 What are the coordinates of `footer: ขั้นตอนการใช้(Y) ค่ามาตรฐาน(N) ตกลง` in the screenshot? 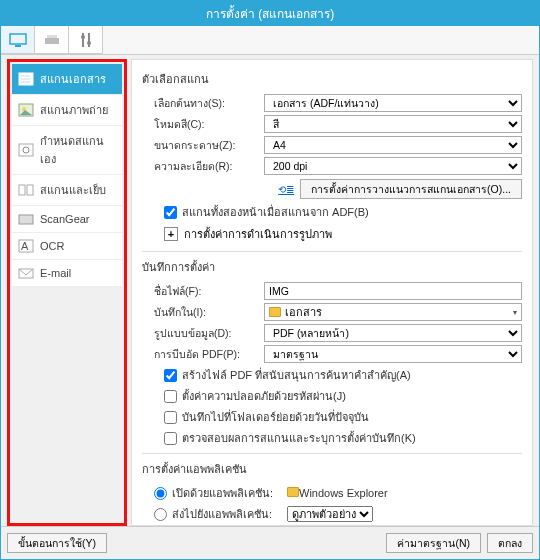 It's located at (270, 542).